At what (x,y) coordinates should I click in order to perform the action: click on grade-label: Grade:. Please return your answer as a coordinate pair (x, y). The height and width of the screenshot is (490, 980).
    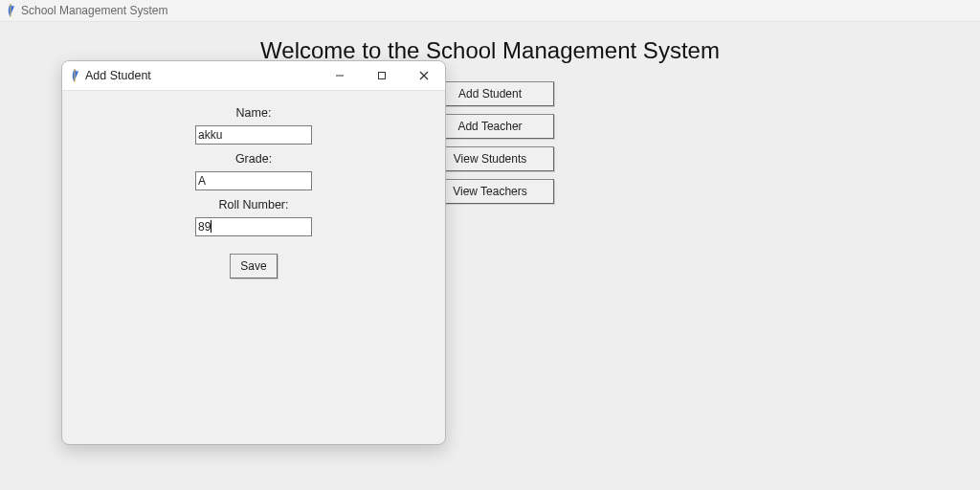
    Looking at the image, I should click on (254, 159).